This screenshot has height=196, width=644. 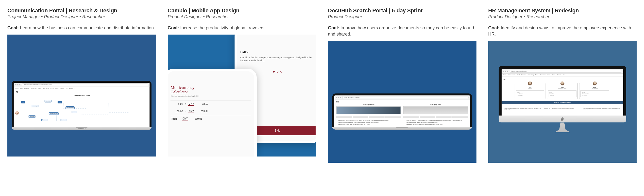 What do you see at coordinates (562, 107) in the screenshot?
I see `persona-quotes: HRMS can see output to the people that w…` at bounding box center [562, 107].